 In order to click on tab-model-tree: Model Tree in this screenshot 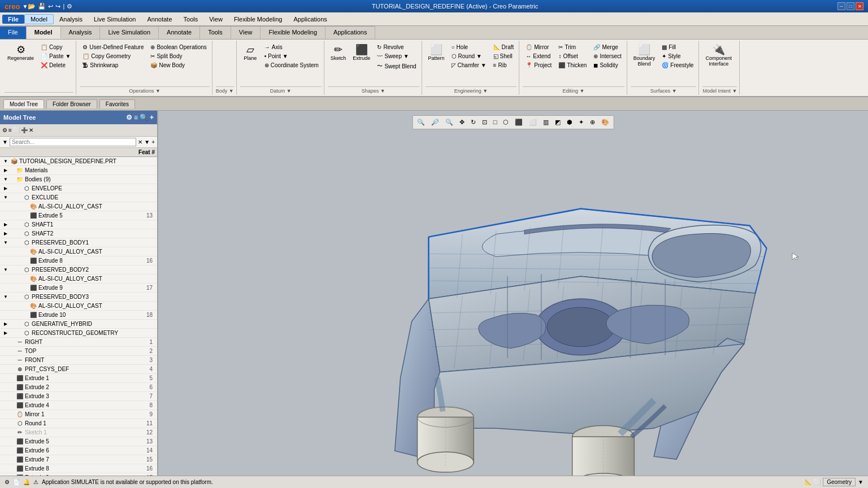, I will do `click(24, 104)`.